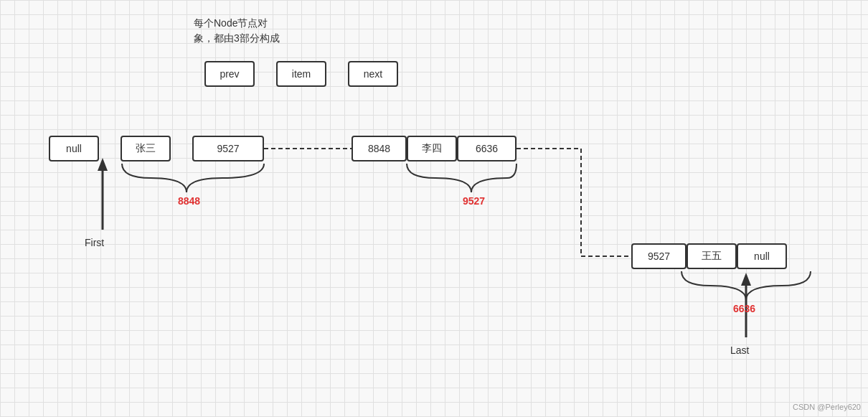 This screenshot has width=868, height=417. I want to click on first-label: First, so click(95, 243).